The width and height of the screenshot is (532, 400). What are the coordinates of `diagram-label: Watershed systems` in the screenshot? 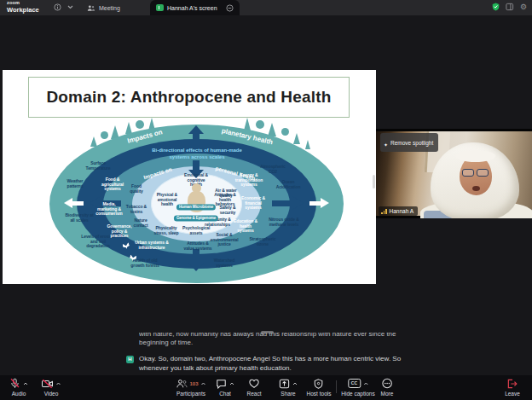 It's located at (224, 263).